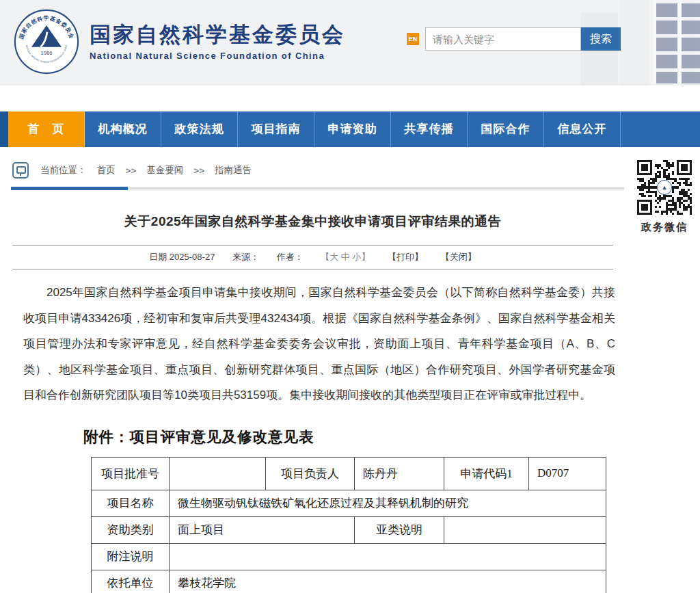  What do you see at coordinates (388, 557) in the screenshot?
I see `cell-note-value` at bounding box center [388, 557].